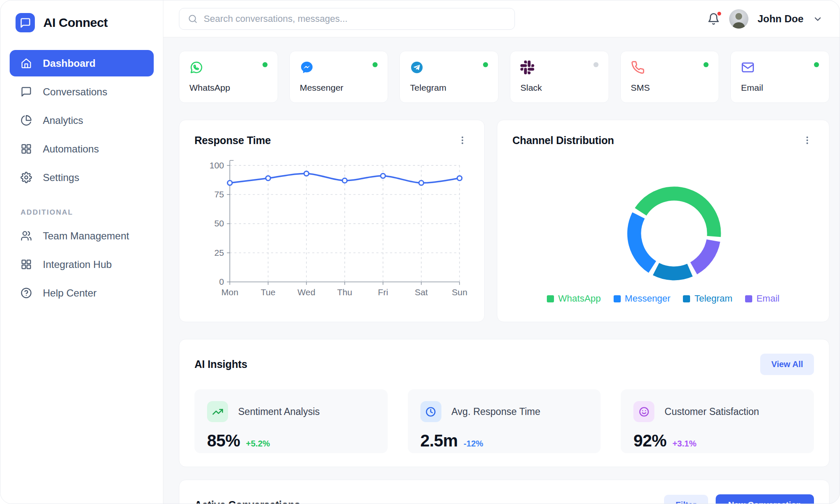 Image resolution: width=840 pixels, height=504 pixels. I want to click on sidebar-item-conversations: Conversations, so click(81, 92).